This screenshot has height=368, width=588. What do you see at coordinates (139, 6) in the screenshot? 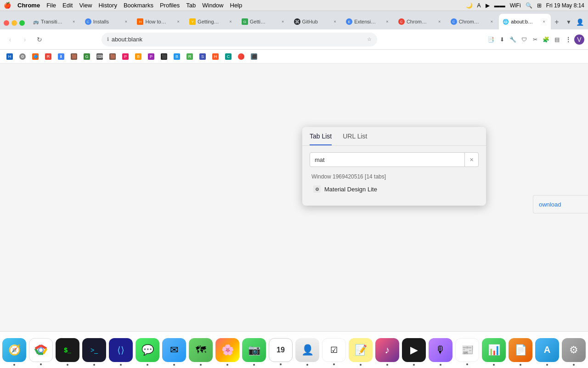
I see `menu-bookmarks: Bookmarks` at bounding box center [139, 6].